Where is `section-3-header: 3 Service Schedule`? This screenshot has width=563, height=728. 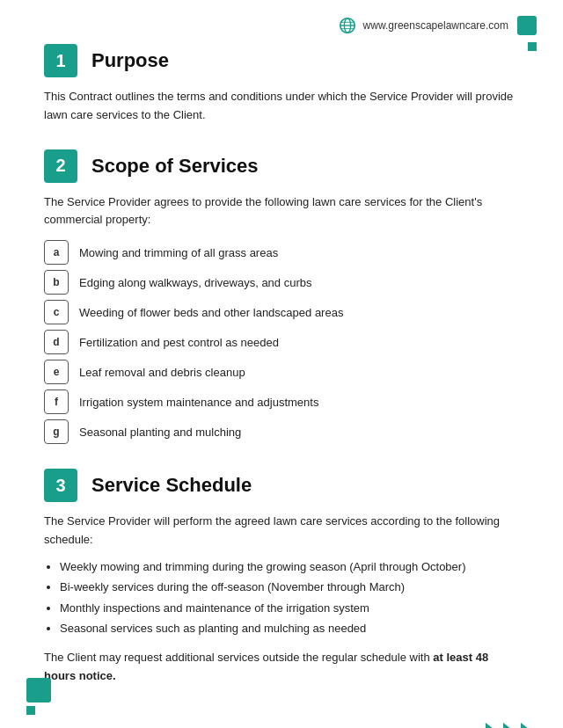
section-3-header: 3 Service Schedule is located at coordinates (282, 485).